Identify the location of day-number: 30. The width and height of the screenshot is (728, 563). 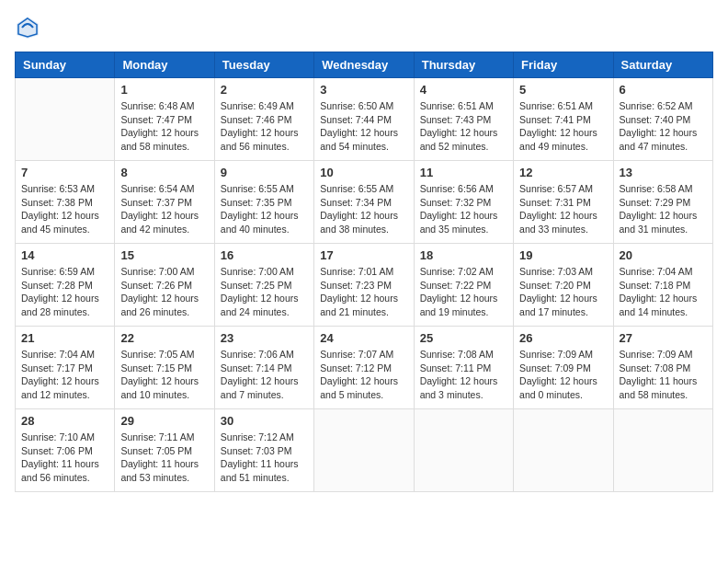
(265, 421).